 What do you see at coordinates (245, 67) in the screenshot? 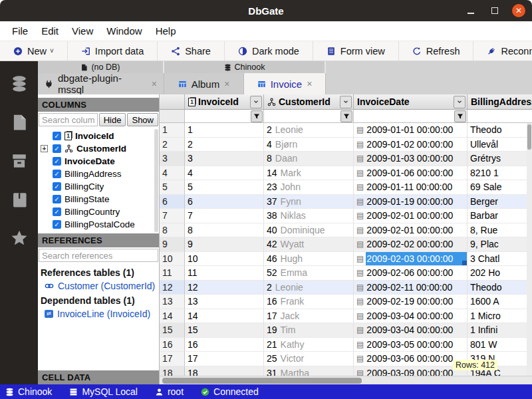
I see `tab-group-chinook: Chinook` at bounding box center [245, 67].